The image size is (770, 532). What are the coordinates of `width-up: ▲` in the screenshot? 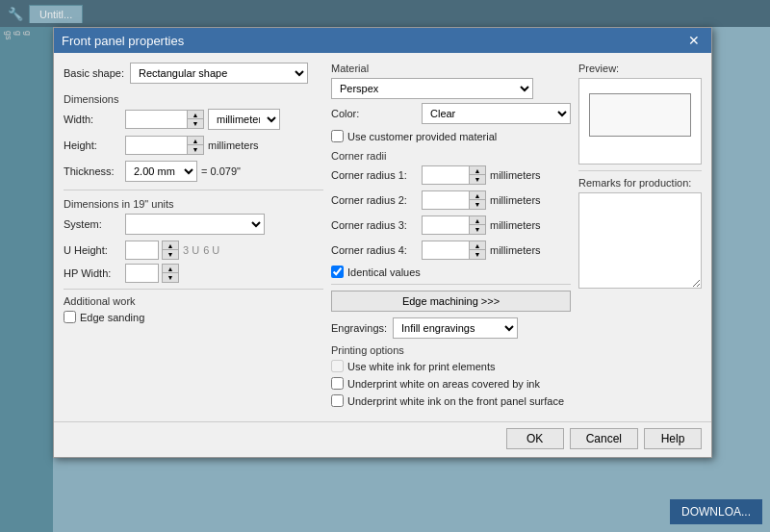 It's located at (195, 115).